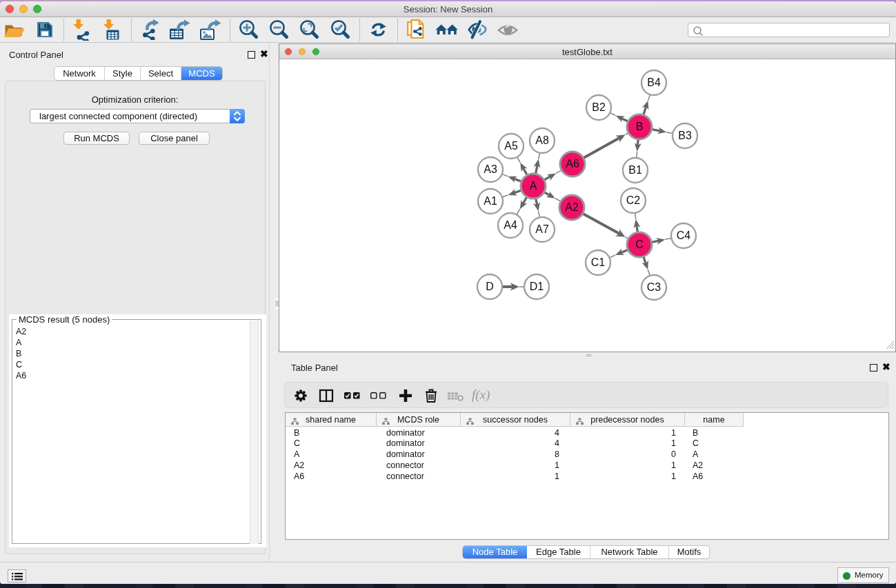  I want to click on svg-text: A, so click(534, 186).